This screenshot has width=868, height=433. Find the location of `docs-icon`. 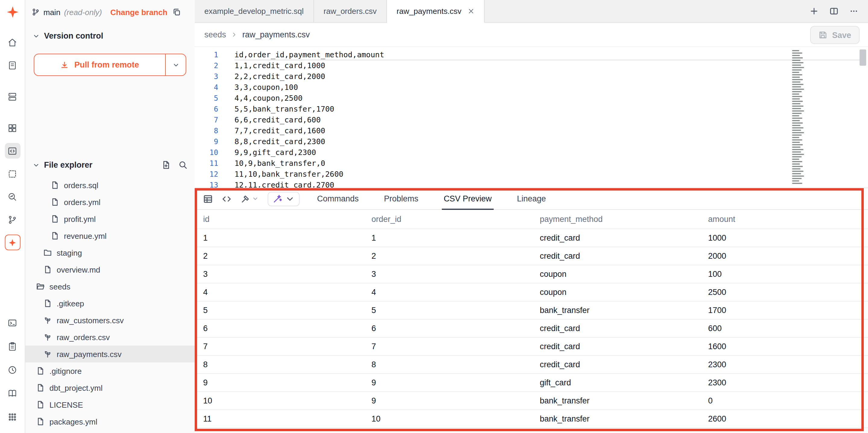

docs-icon is located at coordinates (12, 393).